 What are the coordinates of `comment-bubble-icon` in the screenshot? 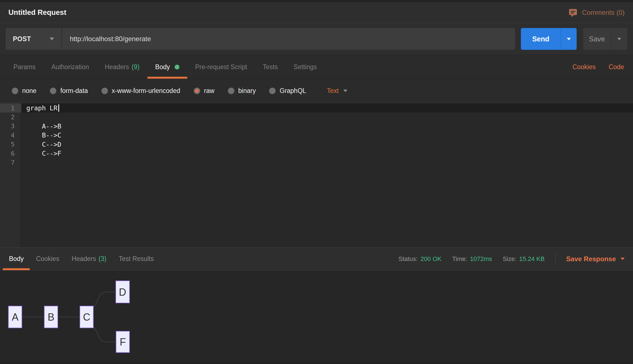 It's located at (573, 13).